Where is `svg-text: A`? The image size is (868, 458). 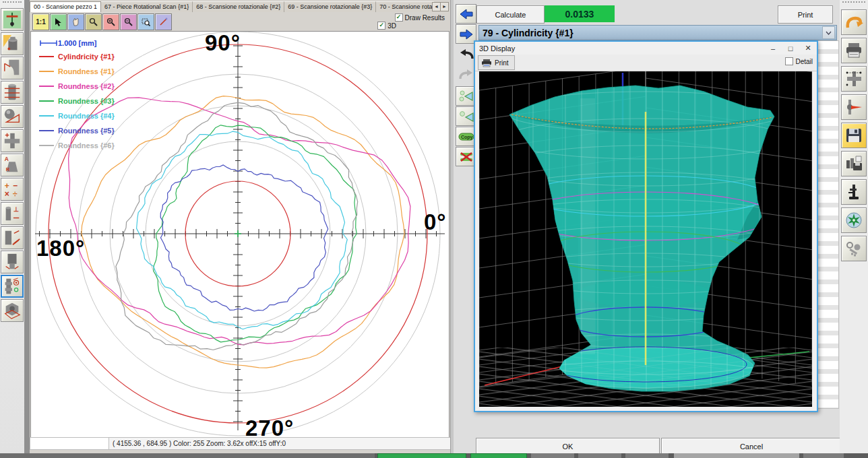
svg-text: A is located at coordinates (7, 159).